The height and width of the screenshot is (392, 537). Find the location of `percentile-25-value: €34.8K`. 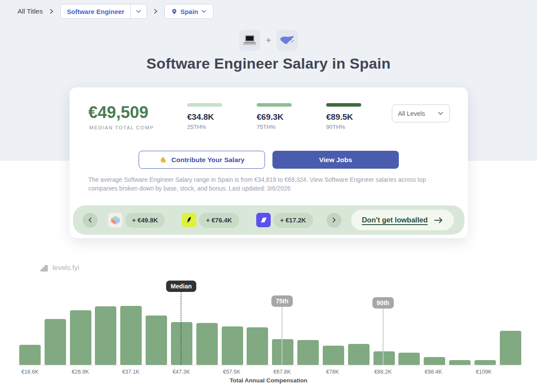

percentile-25-value: €34.8K is located at coordinates (216, 117).